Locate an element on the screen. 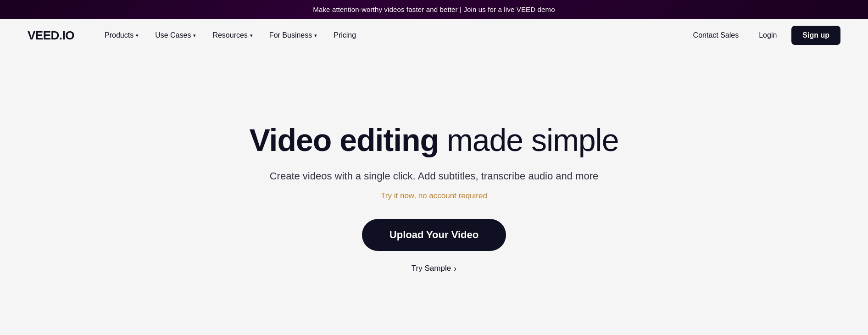  nav-products-label: Products is located at coordinates (119, 35).